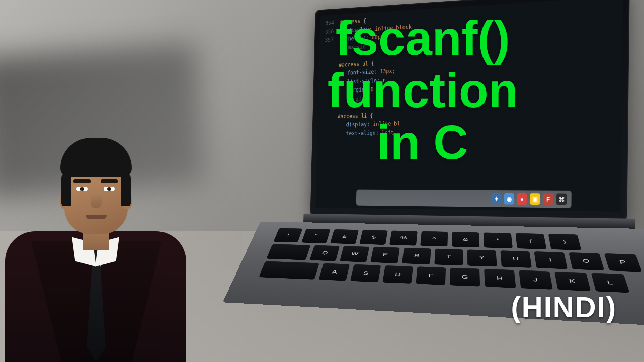 This screenshot has width=644, height=362. What do you see at coordinates (404, 238) in the screenshot?
I see `keyboard-key: %` at bounding box center [404, 238].